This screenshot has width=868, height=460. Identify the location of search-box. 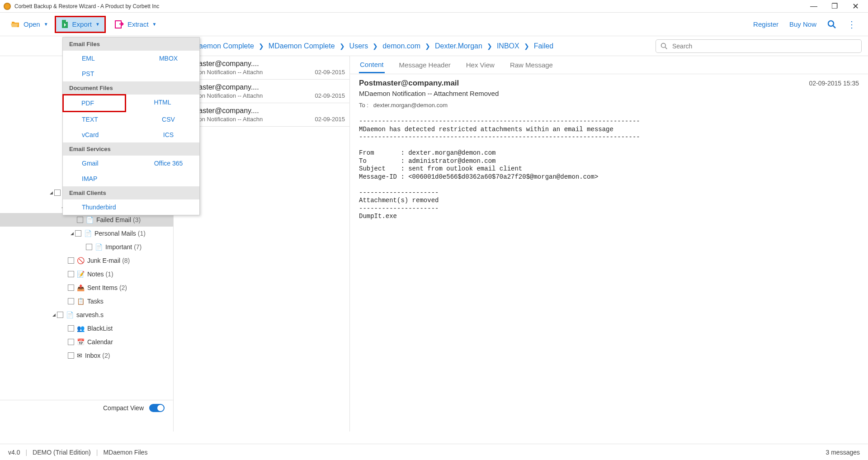
(759, 46).